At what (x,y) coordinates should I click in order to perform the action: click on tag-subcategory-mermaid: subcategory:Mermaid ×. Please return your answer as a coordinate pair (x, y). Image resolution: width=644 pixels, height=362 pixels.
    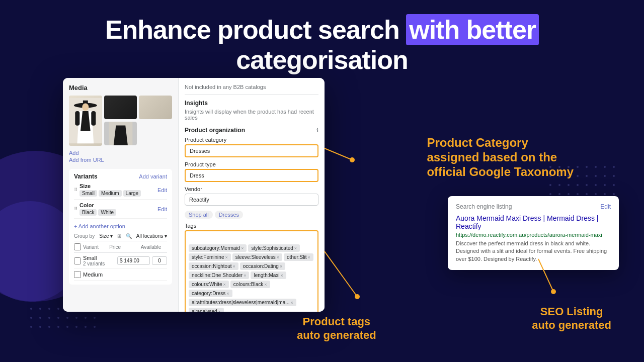
    Looking at the image, I should click on (217, 248).